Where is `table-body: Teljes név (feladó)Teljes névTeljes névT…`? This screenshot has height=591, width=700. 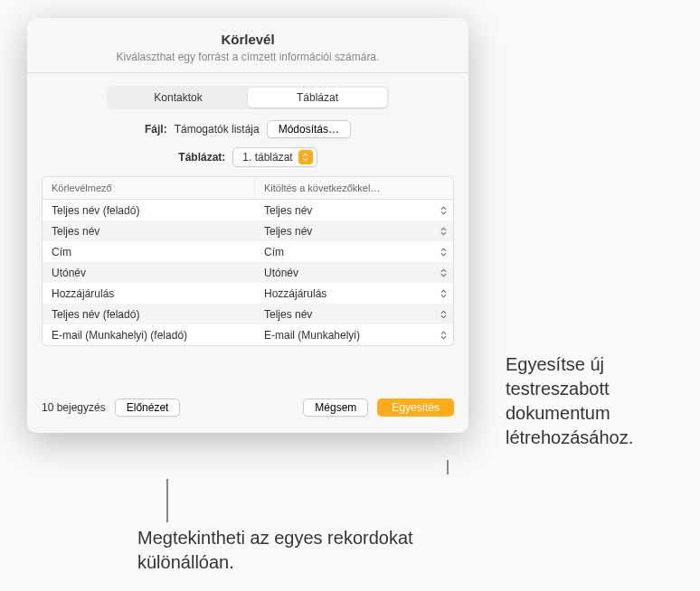 table-body: Teljes név (feladó)Teljes névTeljes névT… is located at coordinates (248, 273).